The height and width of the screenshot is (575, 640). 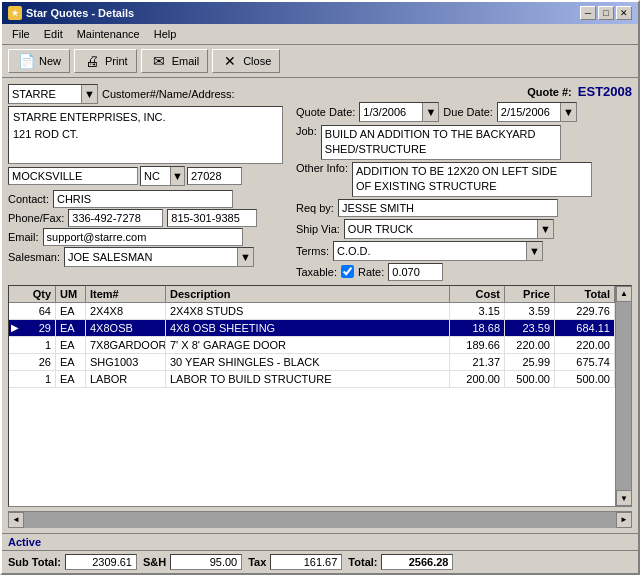 What do you see at coordinates (529, 112) in the screenshot?
I see `due-date-value: 2/15/2006` at bounding box center [529, 112].